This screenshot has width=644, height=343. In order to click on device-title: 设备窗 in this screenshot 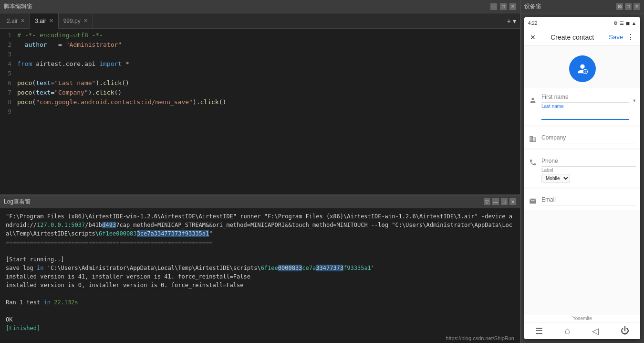, I will do `click(533, 7)`.